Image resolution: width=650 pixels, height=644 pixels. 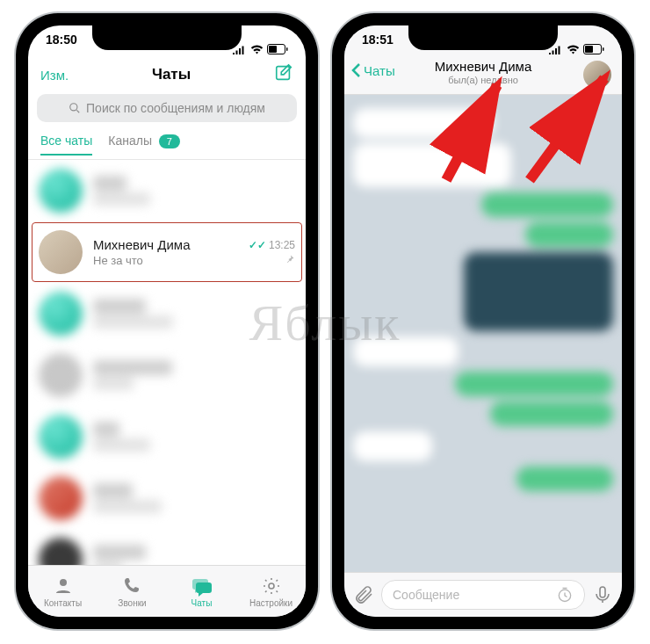 I want to click on chat-scope-tabs: Все чаты Каналы 7, so click(x=167, y=144).